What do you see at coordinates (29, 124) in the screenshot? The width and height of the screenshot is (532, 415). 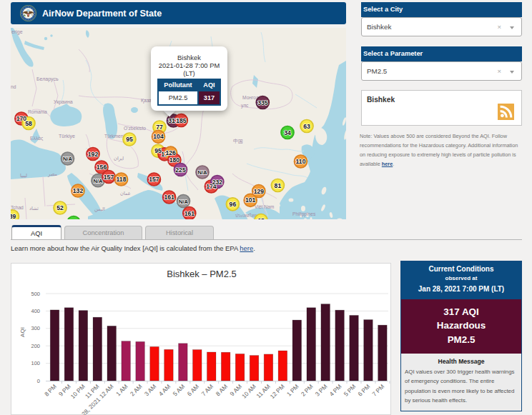 I see `svg-text: 58` at bounding box center [29, 124].